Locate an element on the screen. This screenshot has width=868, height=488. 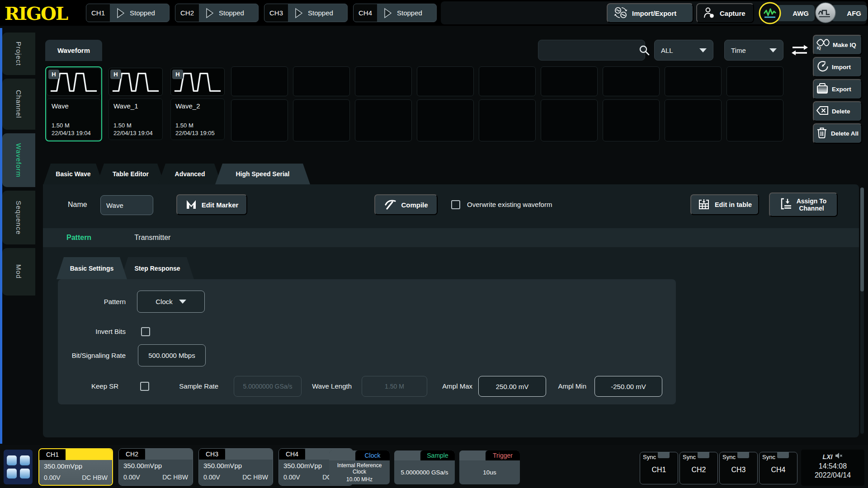
assign-to-channel-button: Assign ToChannel is located at coordinates (803, 205).